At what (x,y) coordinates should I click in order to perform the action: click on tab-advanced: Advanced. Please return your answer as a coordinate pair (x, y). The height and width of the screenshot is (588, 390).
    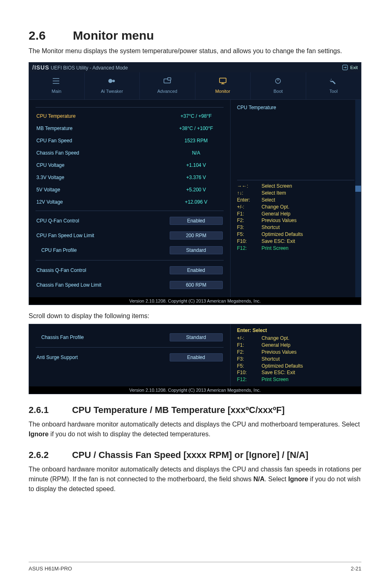
    Looking at the image, I should click on (168, 86).